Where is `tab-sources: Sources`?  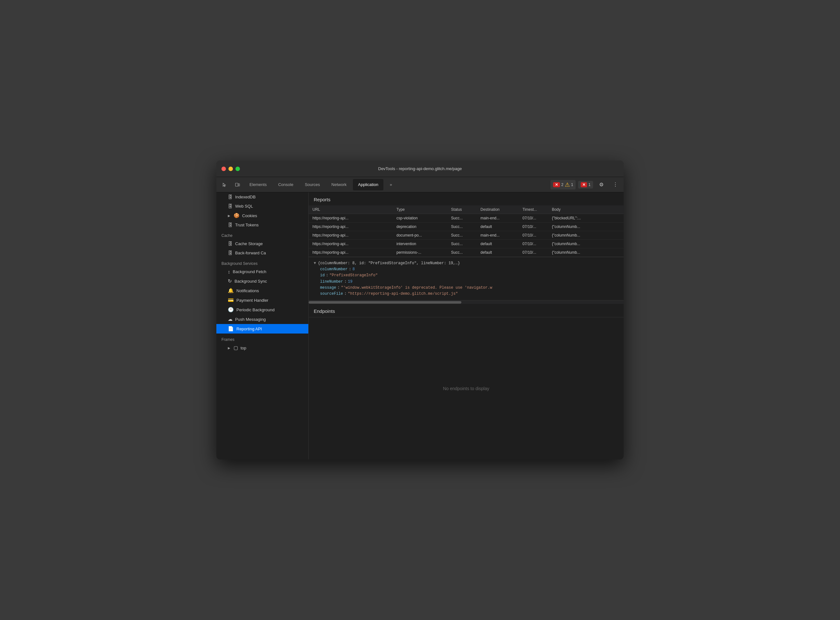 tab-sources: Sources is located at coordinates (312, 185).